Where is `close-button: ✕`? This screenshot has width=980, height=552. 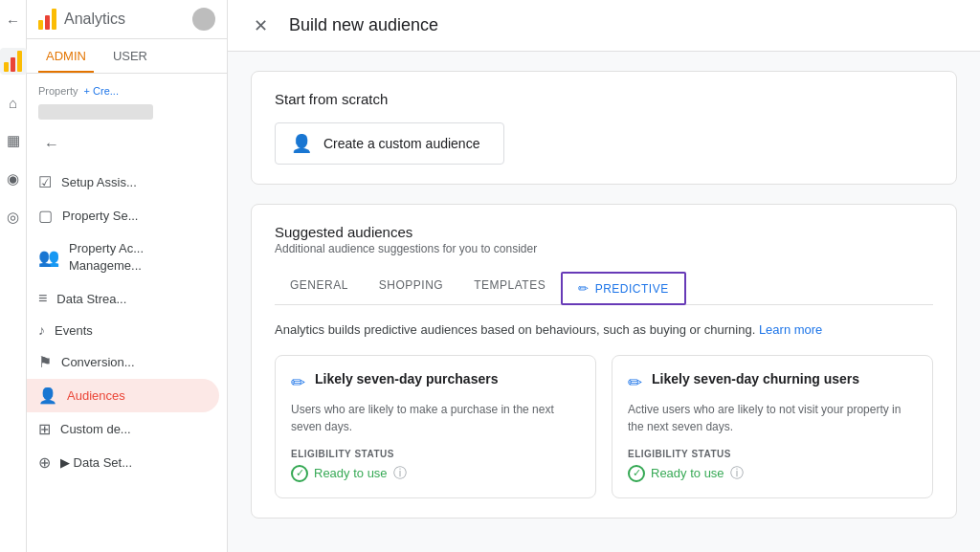 close-button: ✕ is located at coordinates (260, 26).